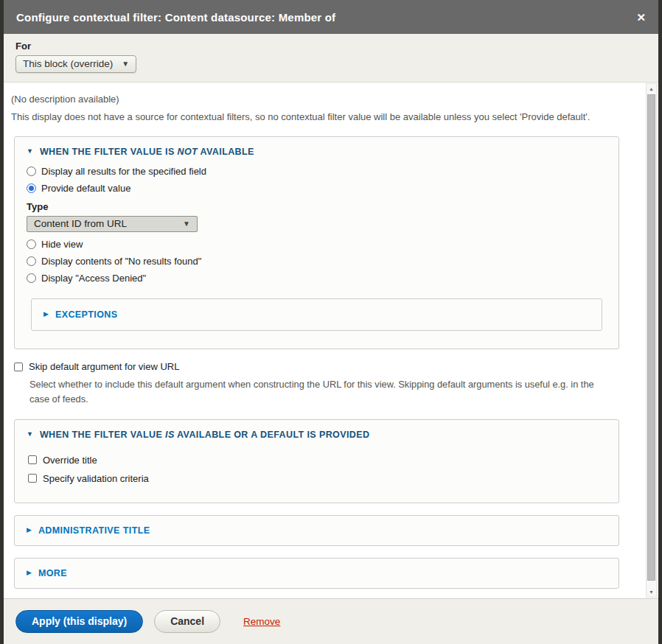 Image resolution: width=662 pixels, height=644 pixels. Describe the element at coordinates (317, 171) in the screenshot. I see `radio-display-all-results: Display all results for the specified fi…` at that location.